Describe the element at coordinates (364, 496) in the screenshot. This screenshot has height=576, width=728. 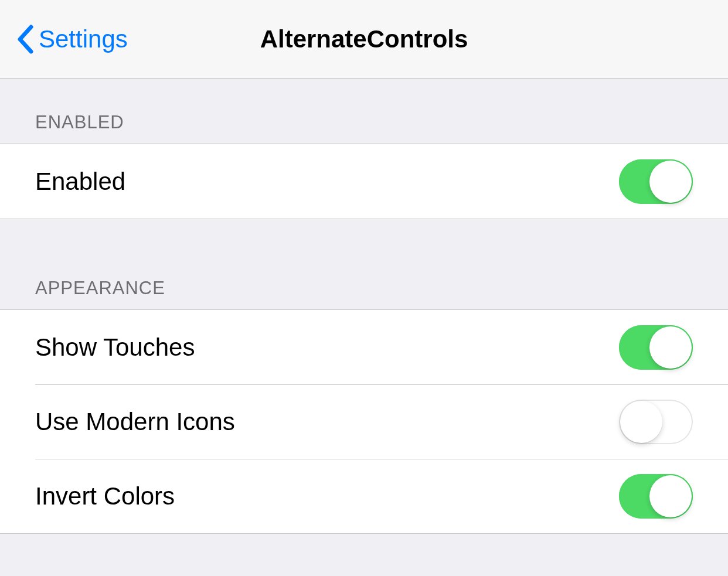
I see `cell-invert-colors: Invert Colors` at that location.